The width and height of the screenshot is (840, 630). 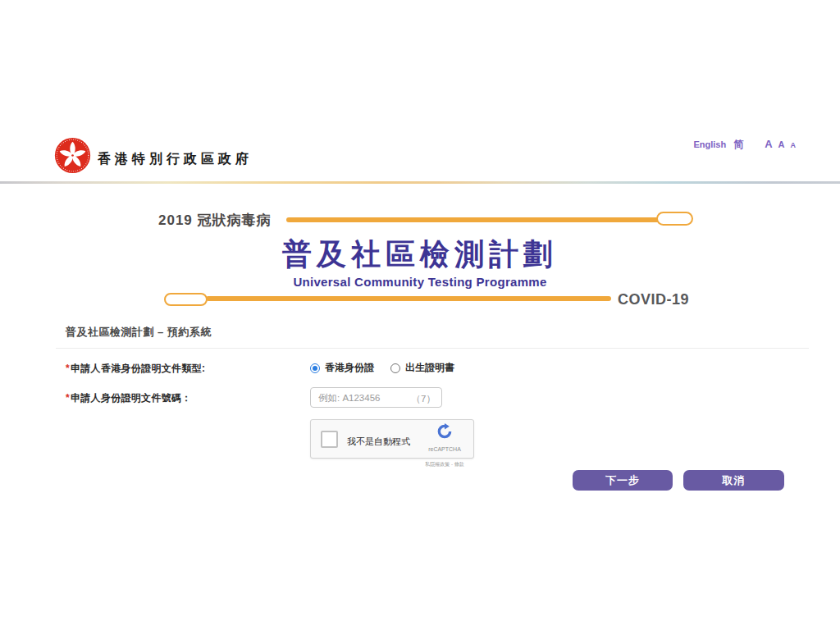 What do you see at coordinates (376, 397) in the screenshot?
I see `doc-number-input` at bounding box center [376, 397].